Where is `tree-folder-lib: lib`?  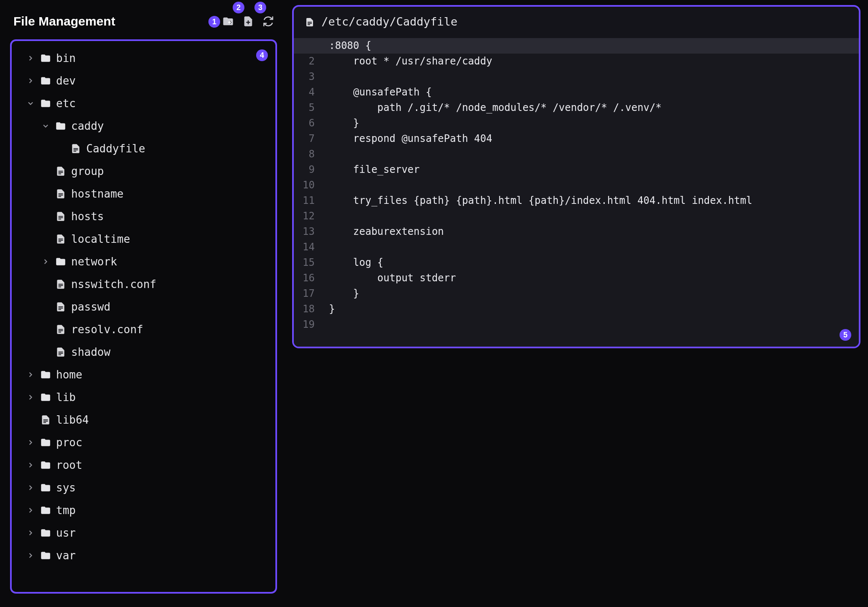 tree-folder-lib: lib is located at coordinates (144, 397).